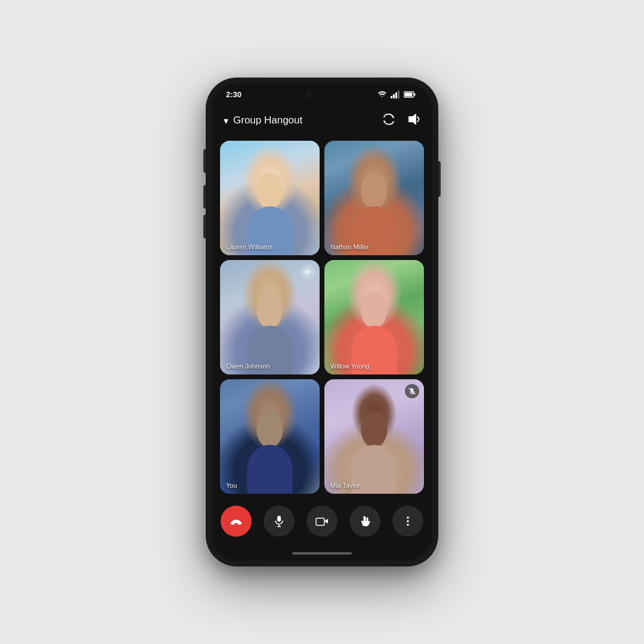 The image size is (644, 644). Describe the element at coordinates (308, 272) in the screenshot. I see `speaking-icon` at that location.